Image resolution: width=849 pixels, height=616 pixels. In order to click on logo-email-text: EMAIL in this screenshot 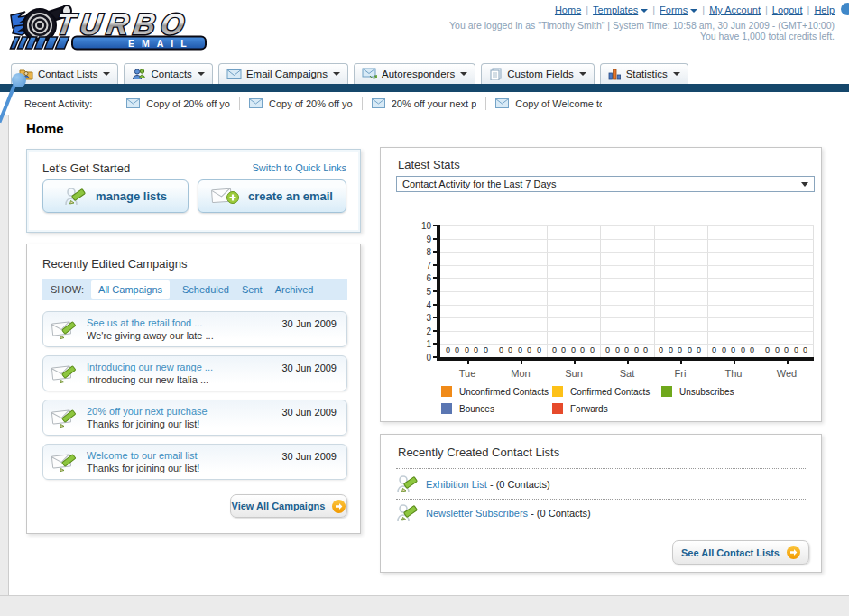, I will do `click(161, 43)`.